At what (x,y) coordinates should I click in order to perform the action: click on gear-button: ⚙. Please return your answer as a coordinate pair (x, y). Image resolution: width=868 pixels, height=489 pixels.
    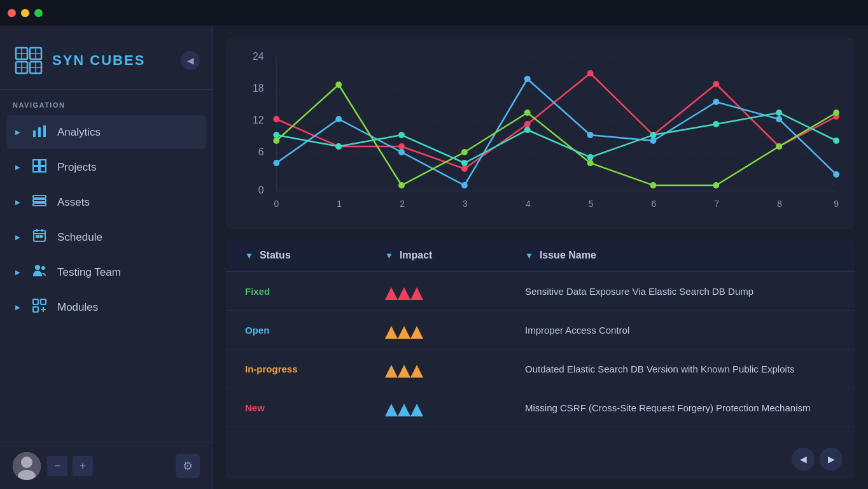
    Looking at the image, I should click on (188, 466).